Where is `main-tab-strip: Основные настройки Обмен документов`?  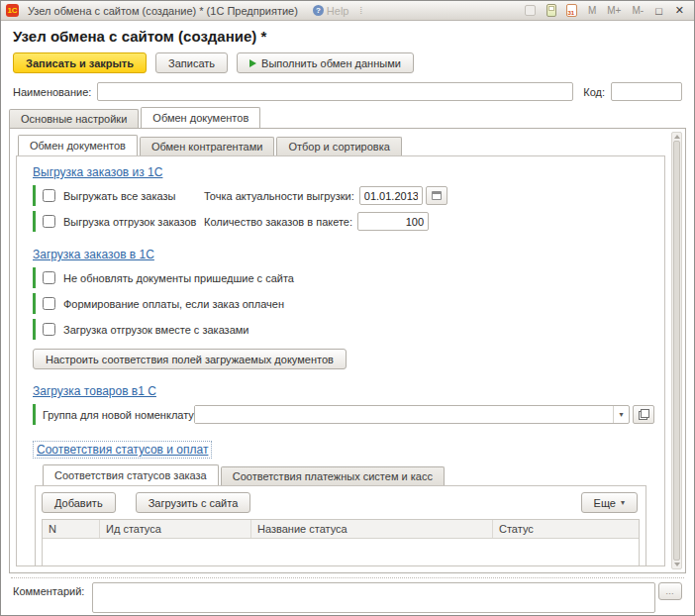 main-tab-strip: Основные настройки Обмен документов is located at coordinates (348, 117).